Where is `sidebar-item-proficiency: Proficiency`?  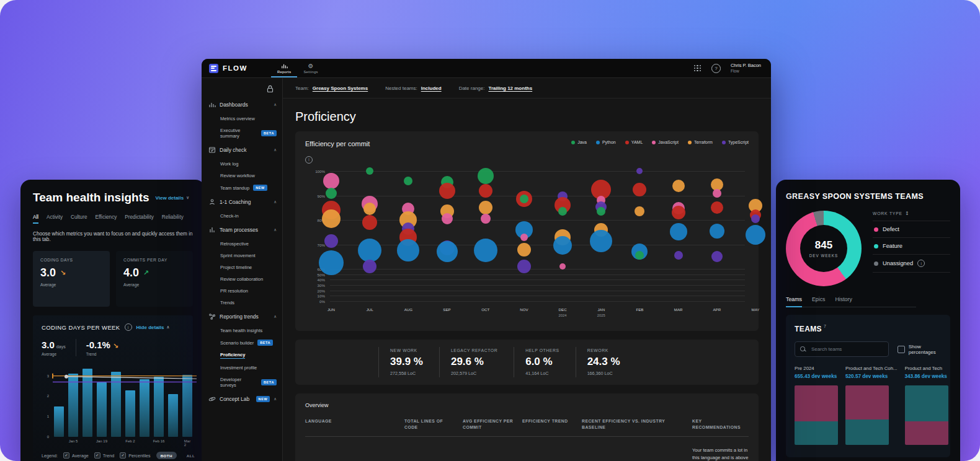
sidebar-item-proficiency: Proficiency is located at coordinates (242, 356).